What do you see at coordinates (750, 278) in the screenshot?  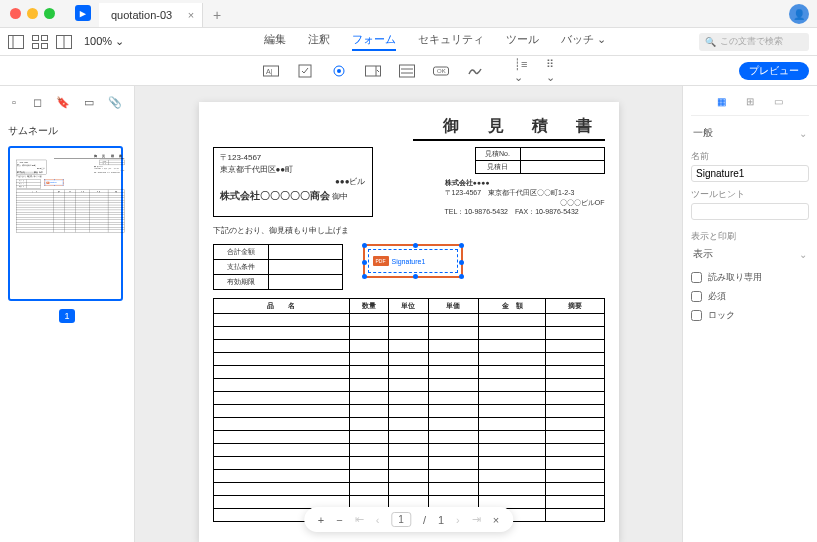 I see `readonly-checkbox: 読み取り専用` at bounding box center [750, 278].